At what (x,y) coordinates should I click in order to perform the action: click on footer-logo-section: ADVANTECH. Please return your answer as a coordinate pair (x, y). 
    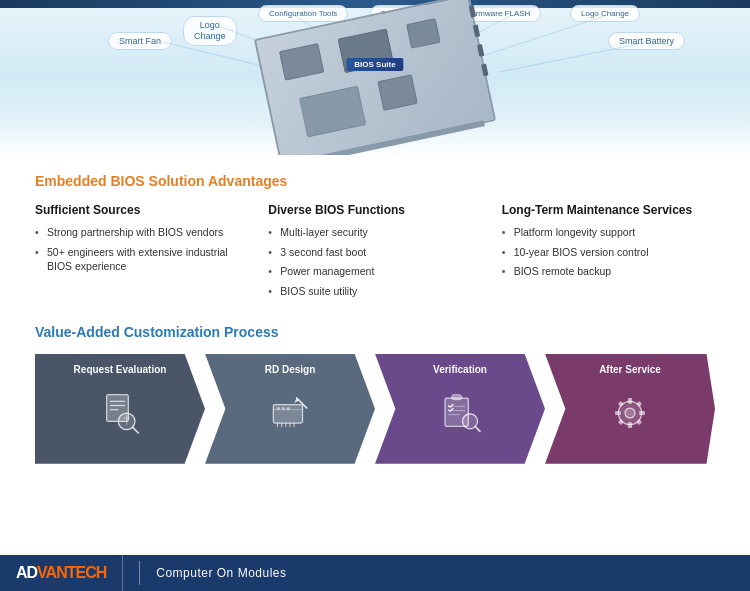
    Looking at the image, I should click on (62, 573).